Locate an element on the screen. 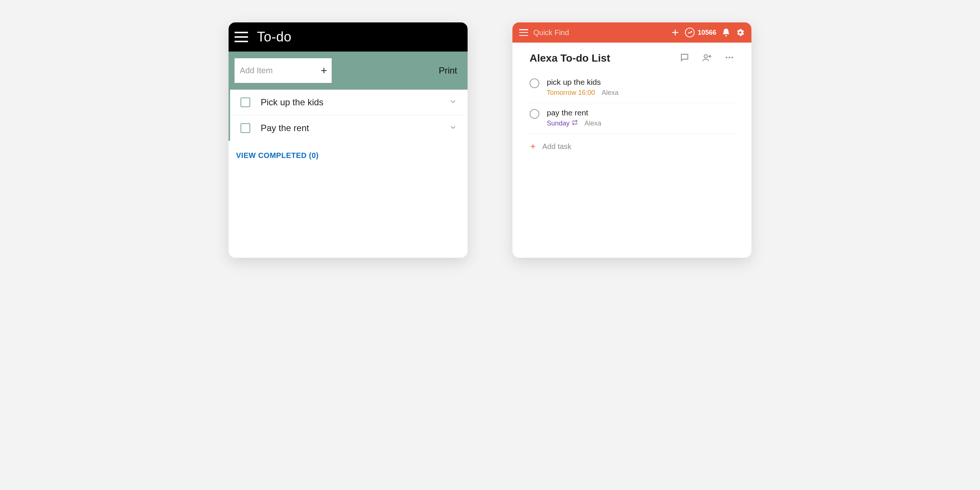 This screenshot has width=980, height=490. list-item: Pick up the kids is located at coordinates (348, 103).